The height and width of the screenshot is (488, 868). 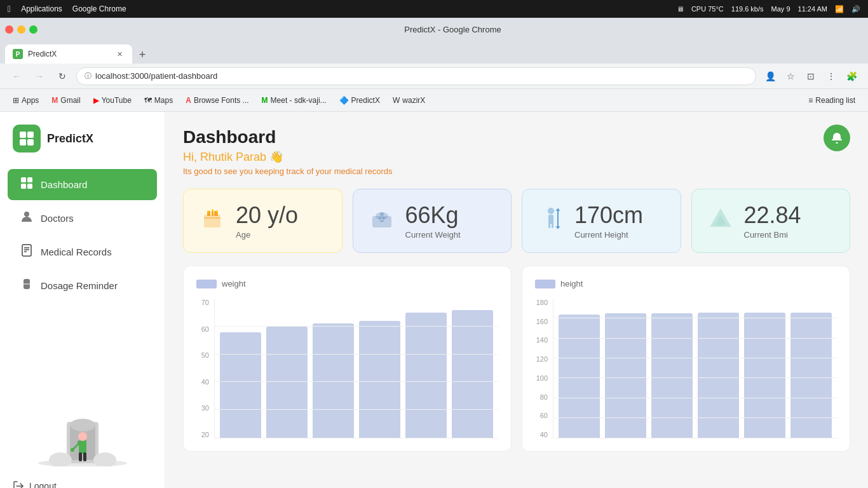 What do you see at coordinates (770, 76) in the screenshot?
I see `profile-icon: 👤` at bounding box center [770, 76].